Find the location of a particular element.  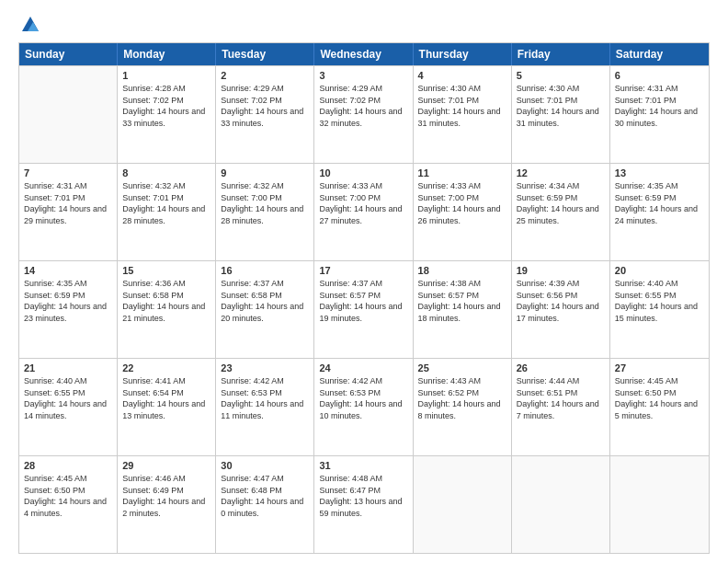

day-cell-6: 6Sunrise: 4:31 AMSunset: 7:01 PMDaylight… is located at coordinates (660, 114).